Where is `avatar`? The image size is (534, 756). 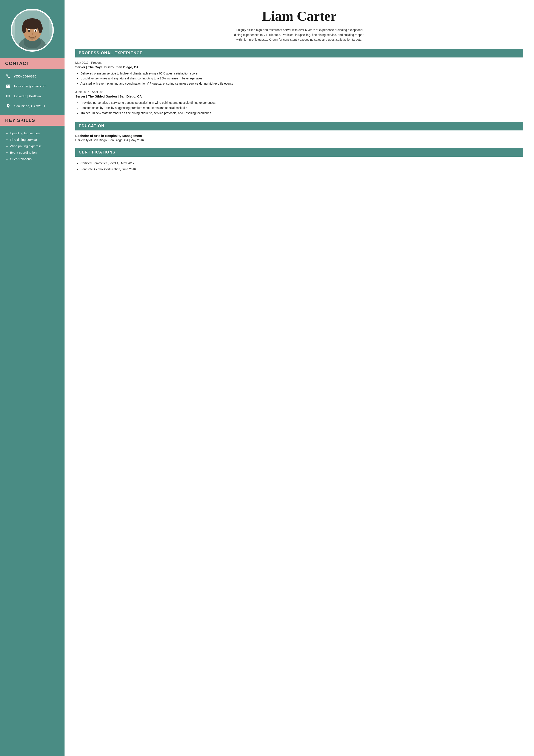
avatar is located at coordinates (32, 30).